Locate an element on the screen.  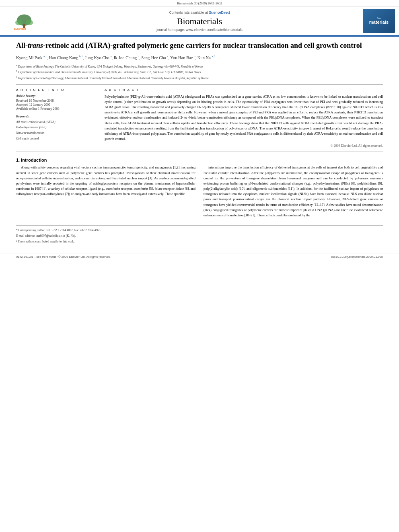
journal-header-right: bio materials is located at coordinates (375, 21).